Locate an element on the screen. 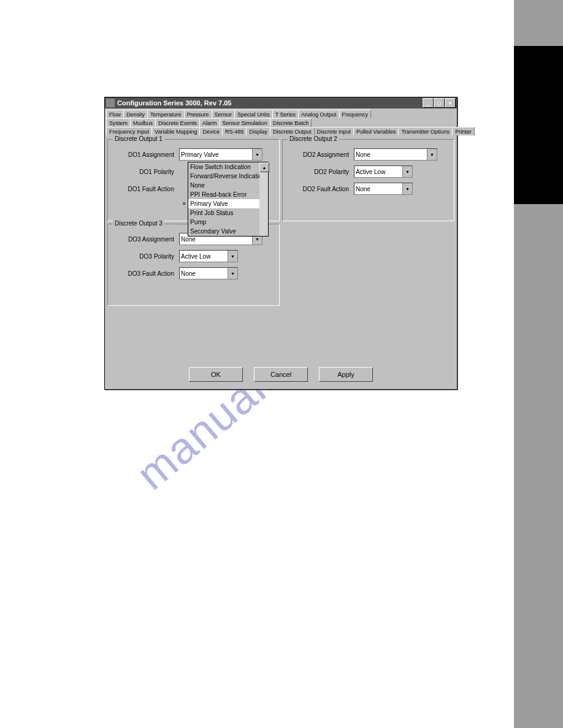  tab-flow: Flow is located at coordinates (115, 114).